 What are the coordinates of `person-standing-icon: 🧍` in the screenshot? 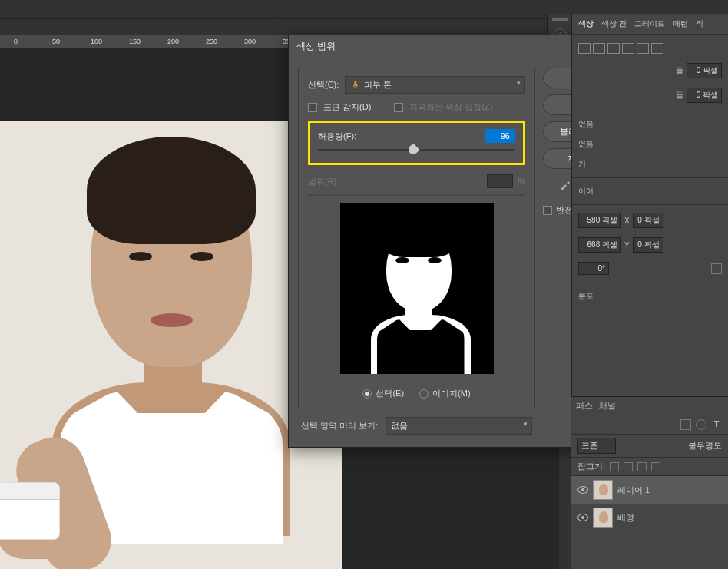 It's located at (356, 84).